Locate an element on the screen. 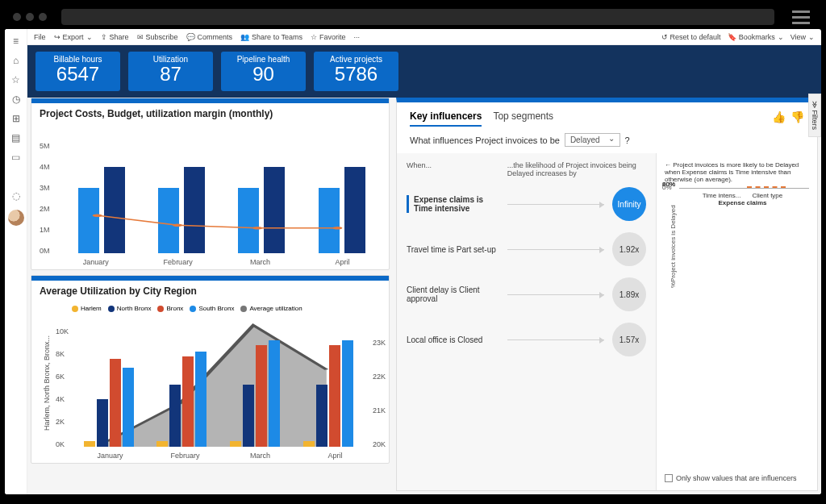 The width and height of the screenshot is (826, 504). mini-x-tick: Client type is located at coordinates (767, 195).